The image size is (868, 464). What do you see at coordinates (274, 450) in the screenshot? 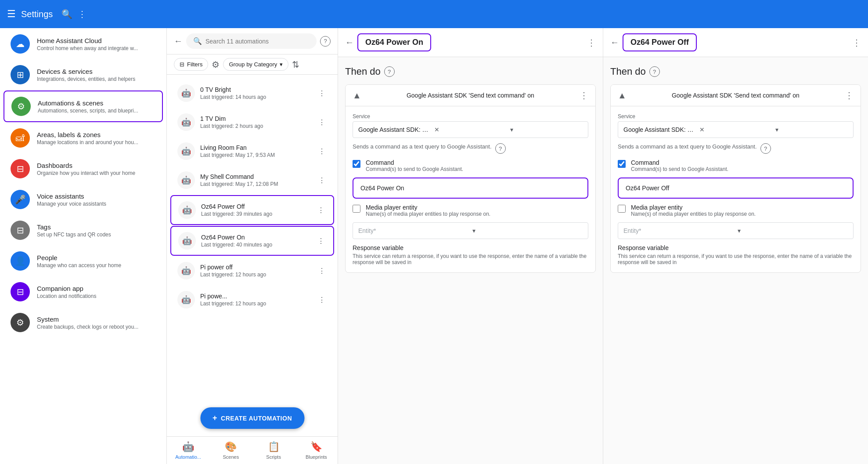
I see `tab-scripts: 📋 Scripts` at bounding box center [274, 450].